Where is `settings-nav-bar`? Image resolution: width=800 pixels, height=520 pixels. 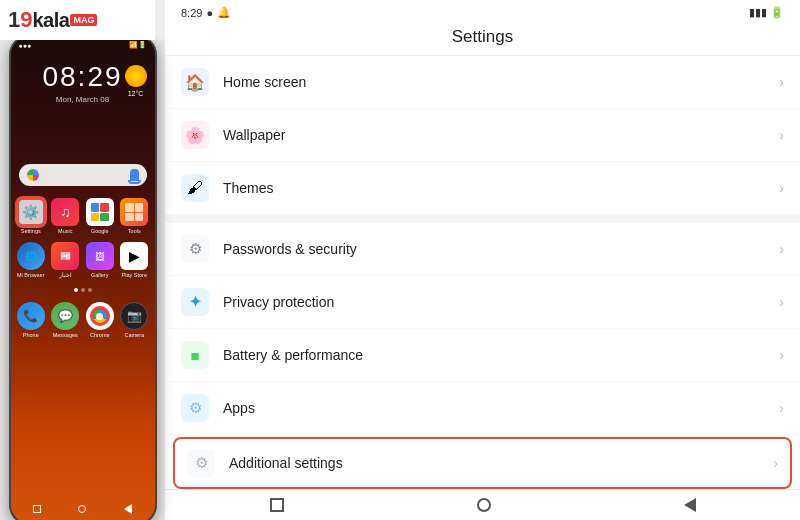
settings-nav-bar is located at coordinates (482, 504).